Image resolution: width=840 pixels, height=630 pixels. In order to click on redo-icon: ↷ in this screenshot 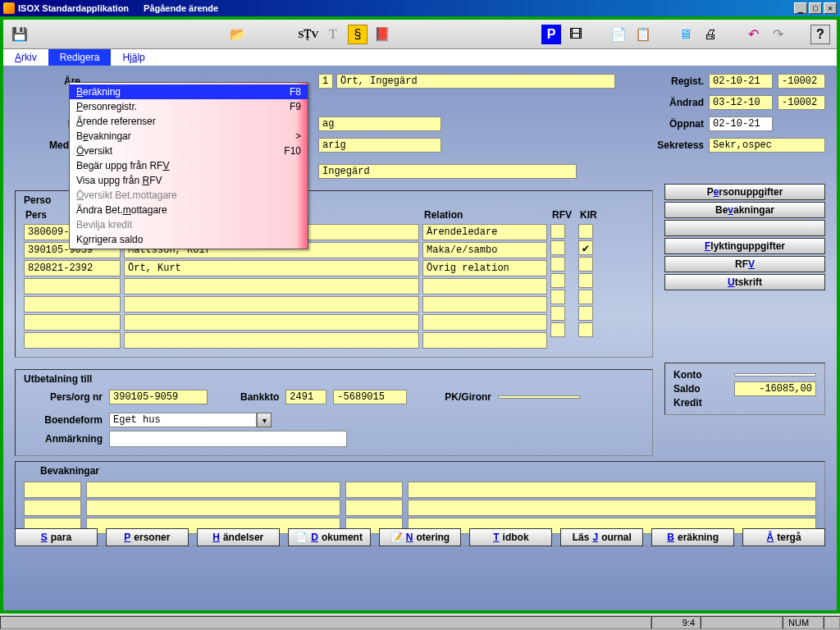, I will do `click(778, 34)`.